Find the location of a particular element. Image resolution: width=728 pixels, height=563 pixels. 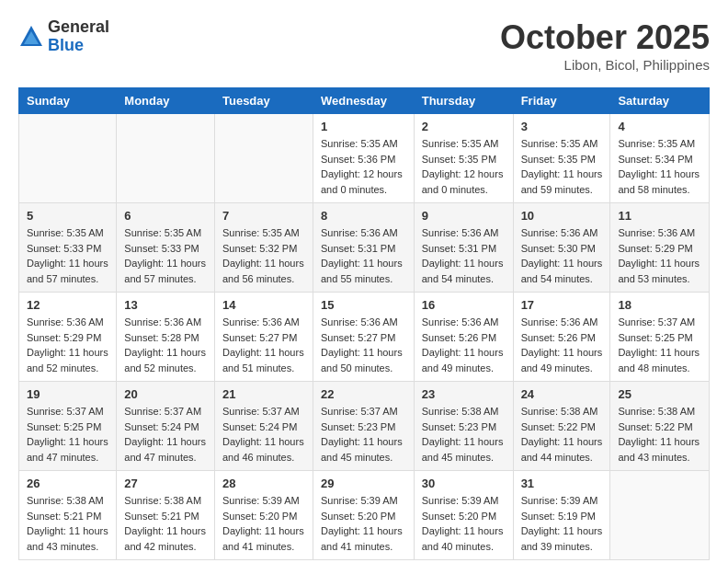

calendar-cell-w4-d5: 31Sunrise: 5:39 AMSunset: 5:19 PMDayligh… is located at coordinates (562, 515).